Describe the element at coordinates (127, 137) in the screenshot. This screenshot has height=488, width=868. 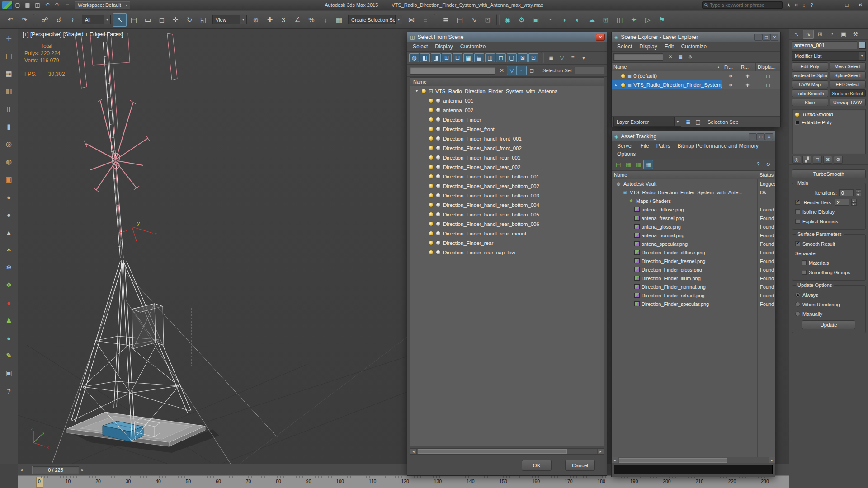
I see `antenna-selected` at that location.